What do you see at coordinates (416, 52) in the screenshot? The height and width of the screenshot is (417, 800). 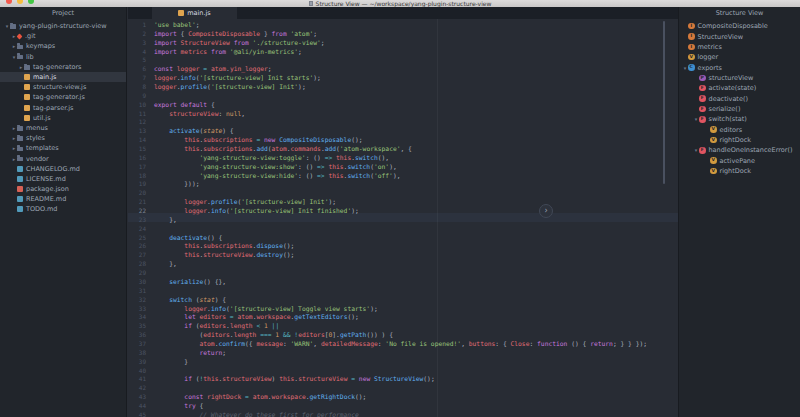 I see `code-line: import metrics from '@ali/yin-metrics';` at bounding box center [416, 52].